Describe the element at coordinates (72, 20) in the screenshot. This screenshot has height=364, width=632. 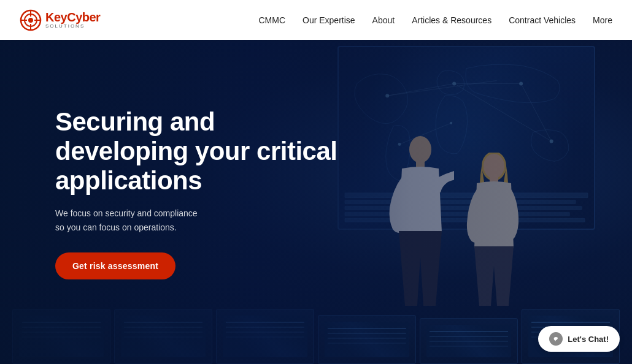
I see `logo-text: KeyCyber SOLUTIONS` at that location.